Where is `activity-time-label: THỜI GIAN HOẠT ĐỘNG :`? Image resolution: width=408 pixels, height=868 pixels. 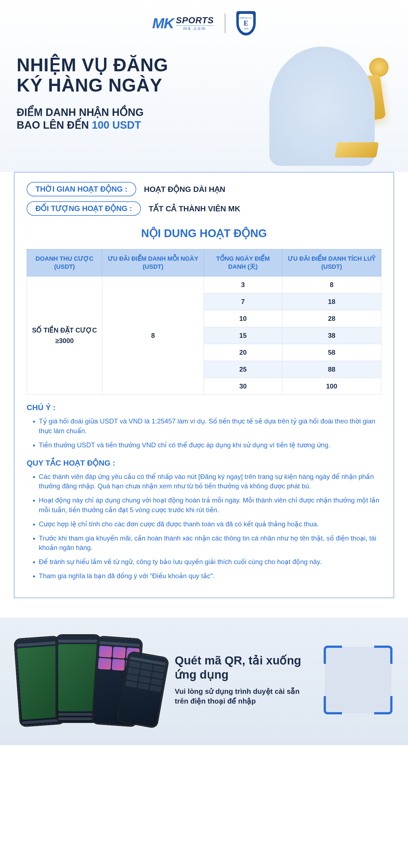 activity-time-label: THỜI GIAN HOẠT ĐỘNG : is located at coordinates (82, 189).